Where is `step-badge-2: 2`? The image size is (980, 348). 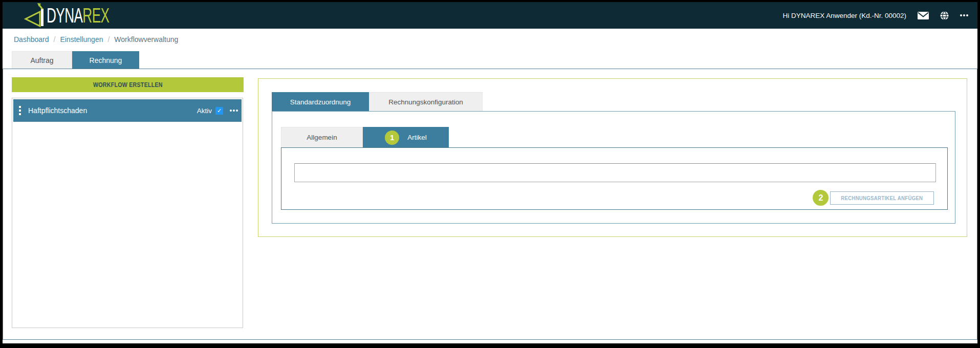 step-badge-2: 2 is located at coordinates (821, 198).